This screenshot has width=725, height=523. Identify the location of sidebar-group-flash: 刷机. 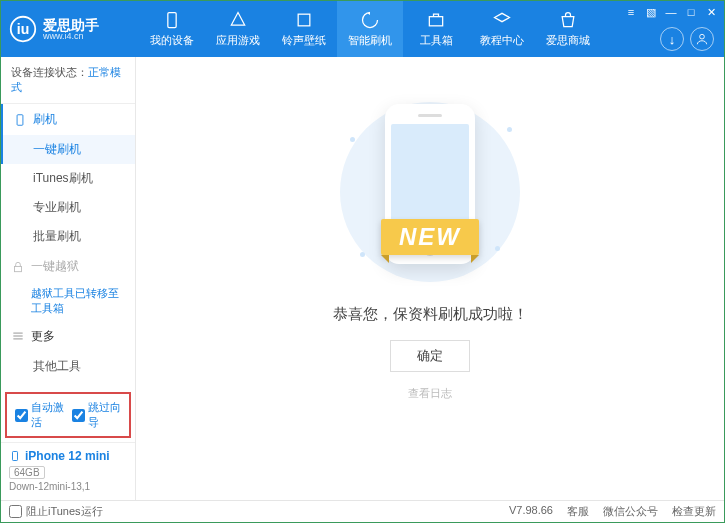
(68, 120).